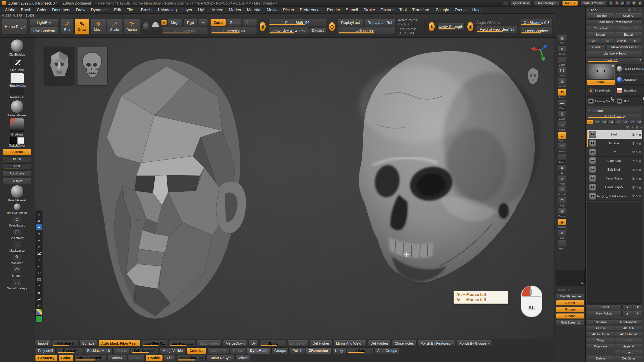  What do you see at coordinates (611, 122) in the screenshot?
I see `version-tab: V4` at bounding box center [611, 122].